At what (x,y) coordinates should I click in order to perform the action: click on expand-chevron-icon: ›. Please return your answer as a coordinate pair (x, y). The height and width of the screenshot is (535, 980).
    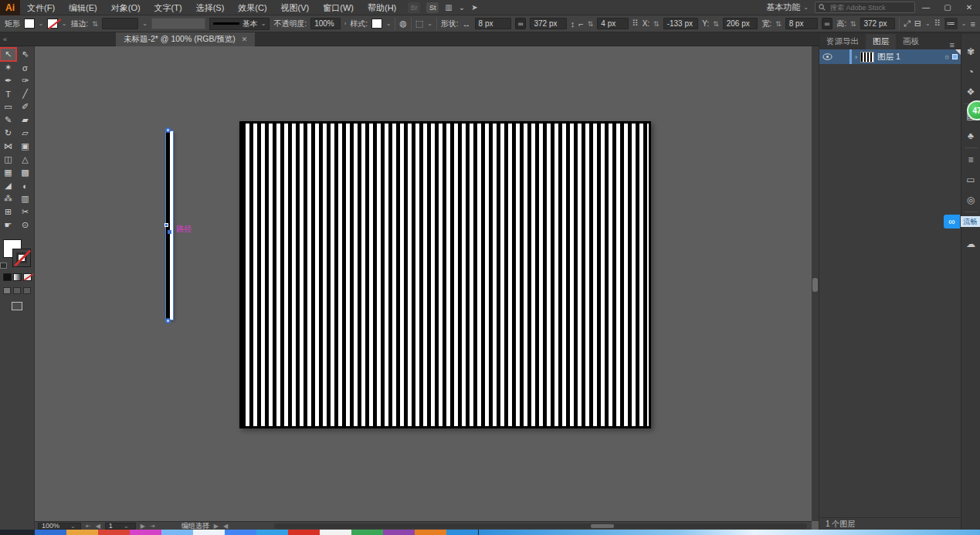
    Looking at the image, I should click on (856, 57).